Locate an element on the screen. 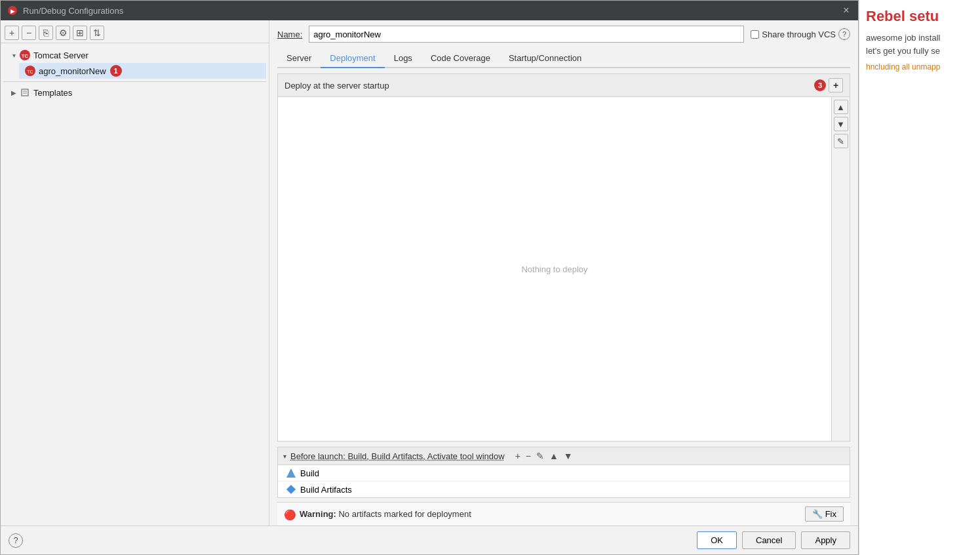 This screenshot has width=980, height=555. collapse-icon: ▾ is located at coordinates (14, 55).